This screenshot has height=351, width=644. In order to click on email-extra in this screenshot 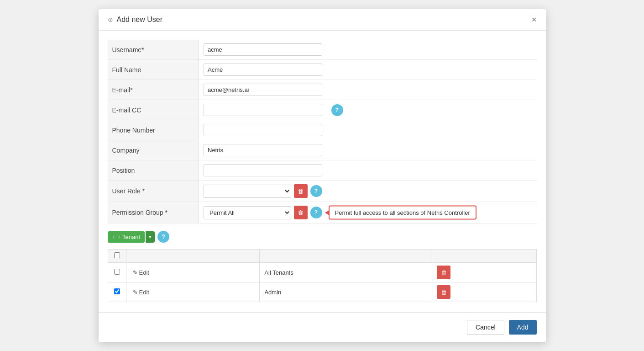, I will do `click(432, 90)`.